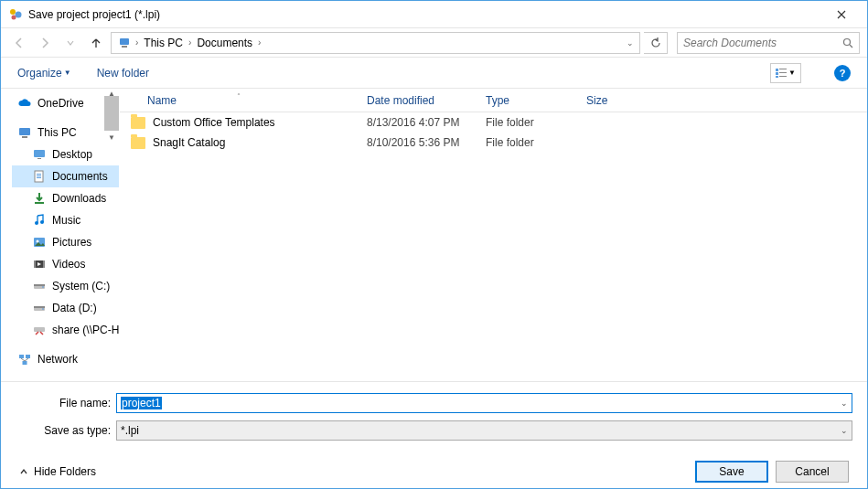 This screenshot has height=489, width=868. Describe the element at coordinates (24, 472) in the screenshot. I see `chevron-up-icon` at that location.